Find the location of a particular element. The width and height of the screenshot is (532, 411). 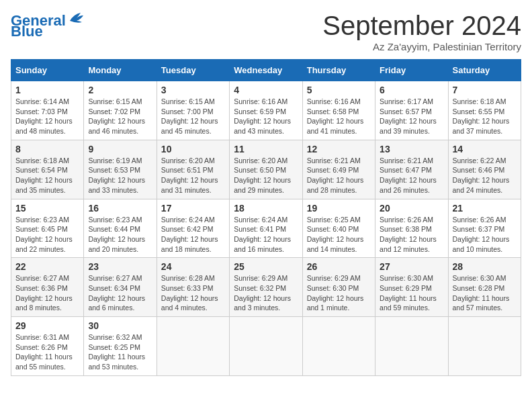

calendar-cell: 13Sunrise: 6:21 AM Sunset: 6:47 PM Dayli… is located at coordinates (412, 169).